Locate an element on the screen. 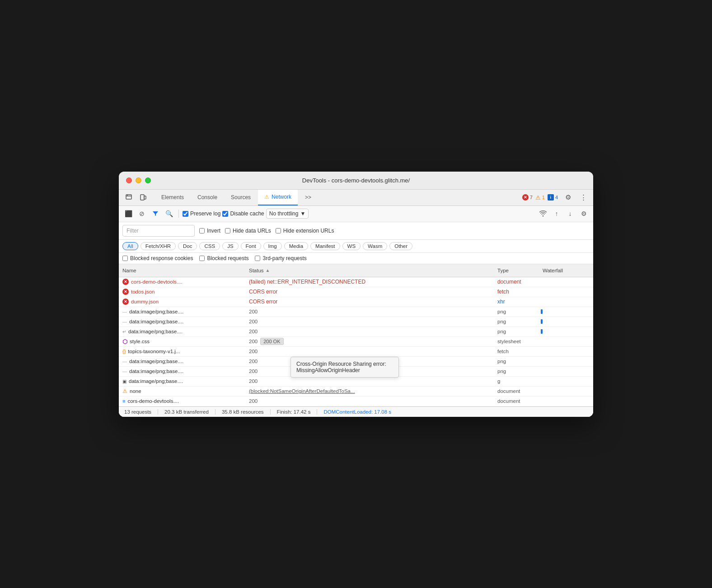 The width and height of the screenshot is (712, 588). import-icon: ↑ is located at coordinates (557, 214).